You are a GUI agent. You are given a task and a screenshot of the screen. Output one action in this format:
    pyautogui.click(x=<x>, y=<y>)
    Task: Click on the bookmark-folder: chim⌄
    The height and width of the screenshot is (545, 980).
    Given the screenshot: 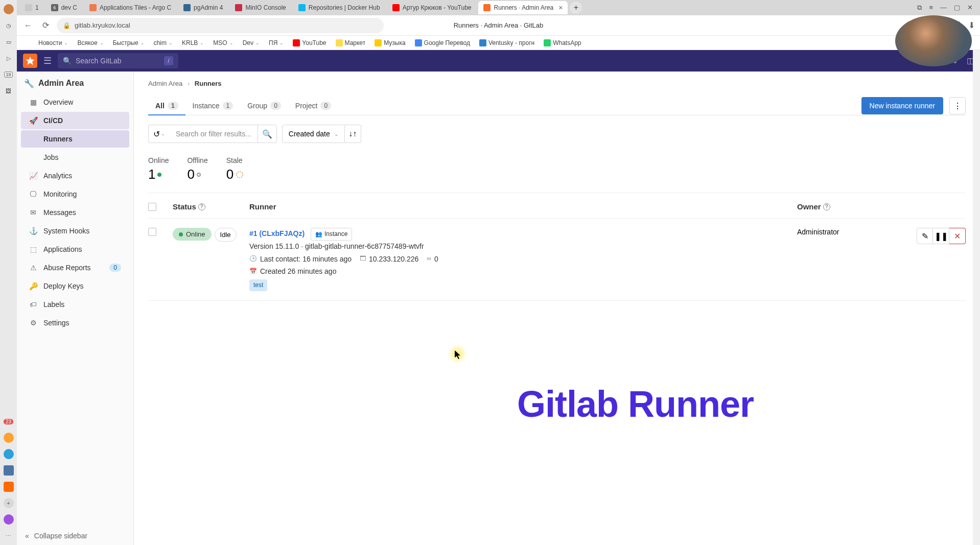 What is the action you would take?
    pyautogui.click(x=164, y=43)
    